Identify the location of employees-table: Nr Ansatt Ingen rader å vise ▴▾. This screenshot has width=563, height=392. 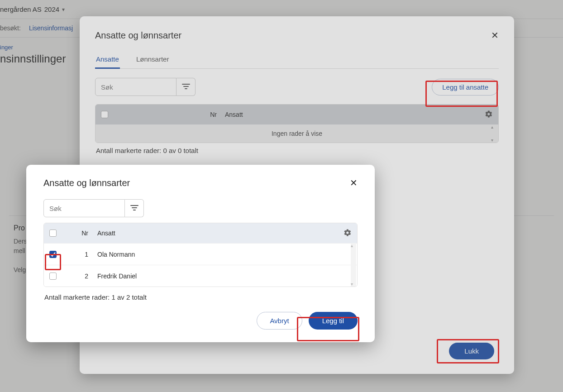
(297, 124).